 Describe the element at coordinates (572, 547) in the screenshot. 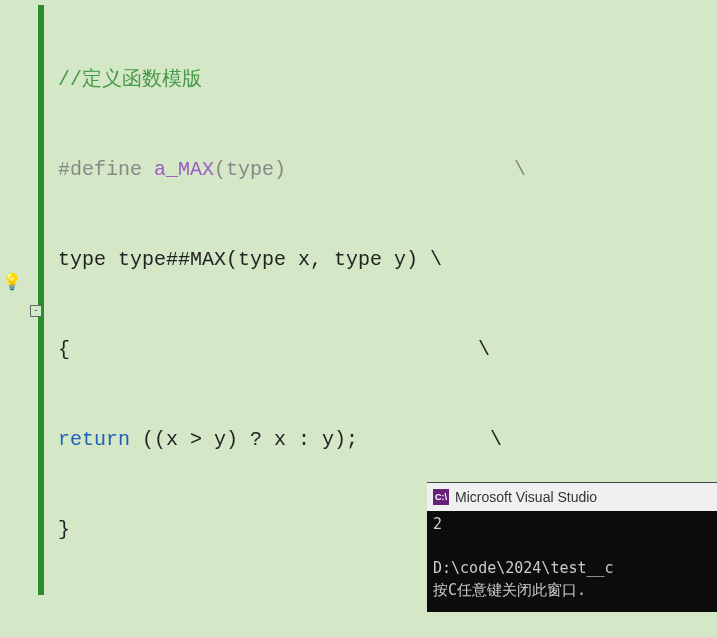

I see `debug-console-window: C:\ Microsoft Visual Studio 2 D:\code\20…` at that location.